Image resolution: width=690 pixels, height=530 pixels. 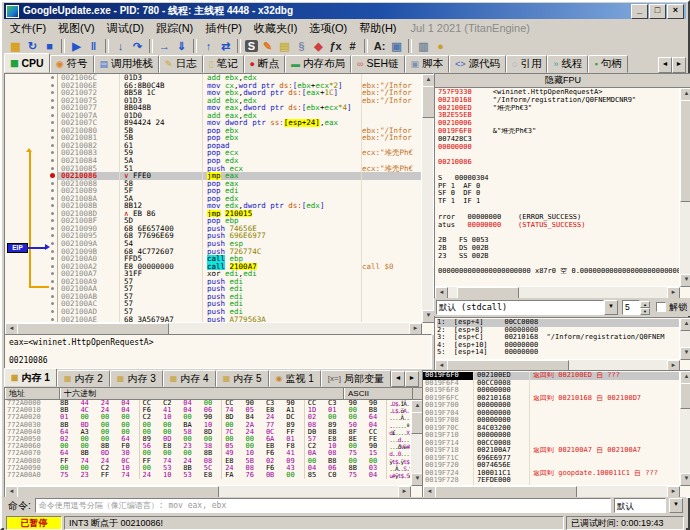 I want to click on dump-tab-memory-3: ▦内存 3, so click(x=136, y=378).